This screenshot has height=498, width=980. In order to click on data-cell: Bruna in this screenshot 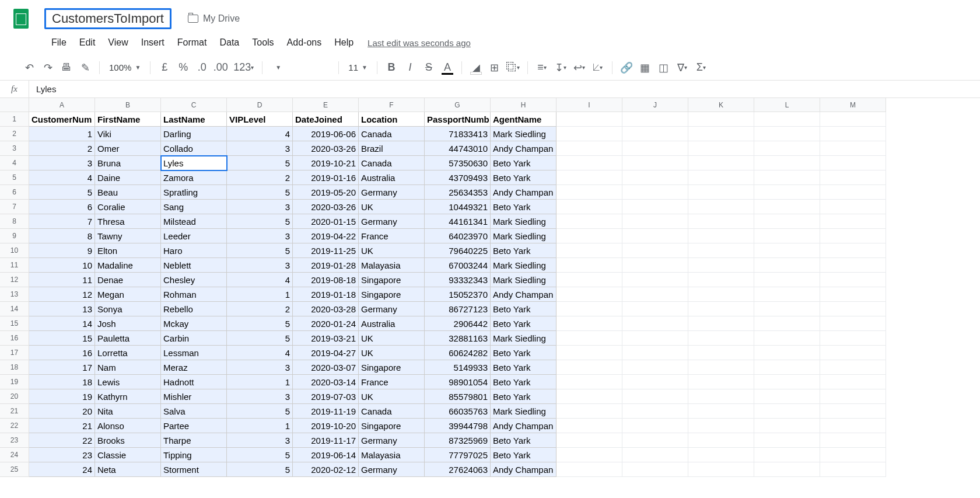, I will do `click(128, 163)`.